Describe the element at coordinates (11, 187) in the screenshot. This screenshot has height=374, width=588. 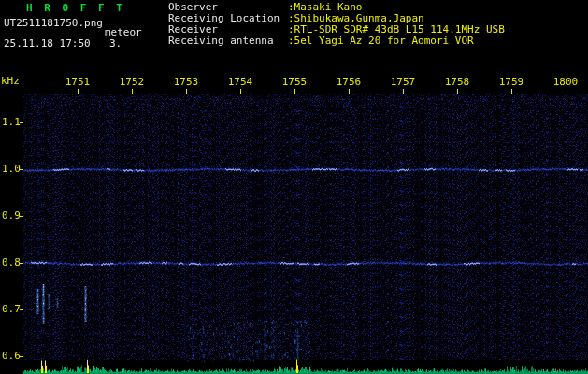
I see `frequency-axis: 1.11.00.90.80.70.6` at that location.